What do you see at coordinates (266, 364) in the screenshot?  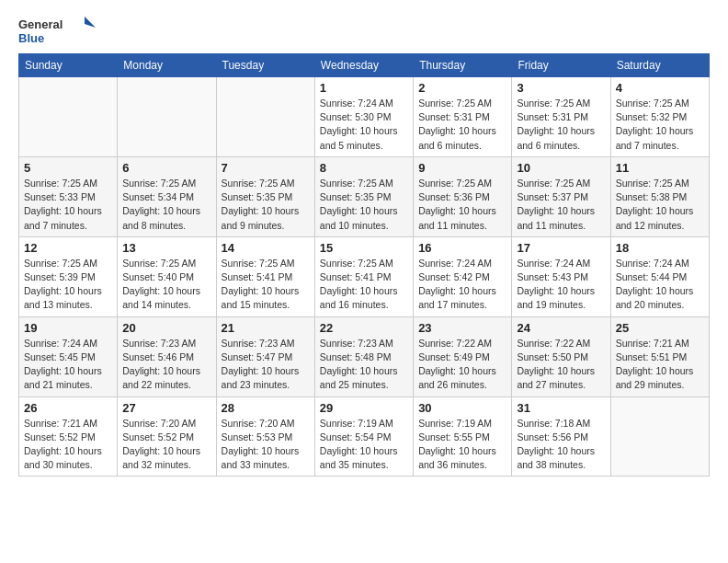 I see `day-info: Sunrise: 7:23 AMSunset: 5:47 PMDaylight:…` at bounding box center [266, 364].